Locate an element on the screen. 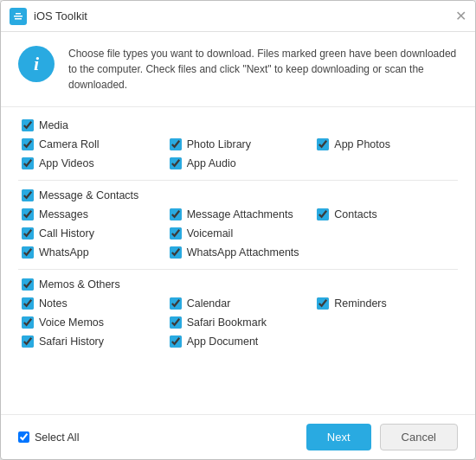 The height and width of the screenshot is (460, 476). footer-buttons: Next Cancel is located at coordinates (383, 438).